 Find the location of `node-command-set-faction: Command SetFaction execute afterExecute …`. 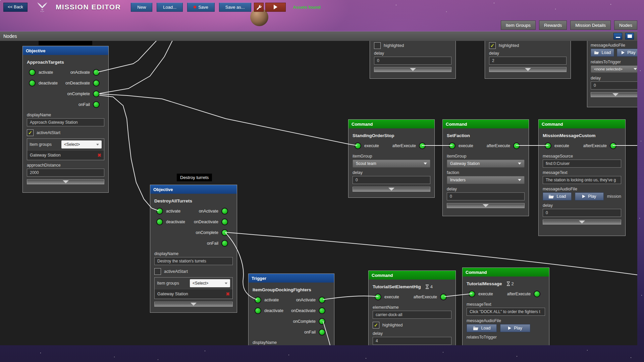

node-command-set-faction: Command SetFaction execute afterExecute … is located at coordinates (486, 168).